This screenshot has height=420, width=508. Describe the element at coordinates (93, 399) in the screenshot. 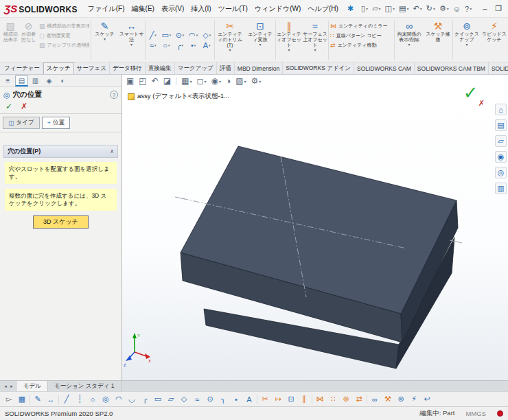

I see `circle-icon: ○` at that location.